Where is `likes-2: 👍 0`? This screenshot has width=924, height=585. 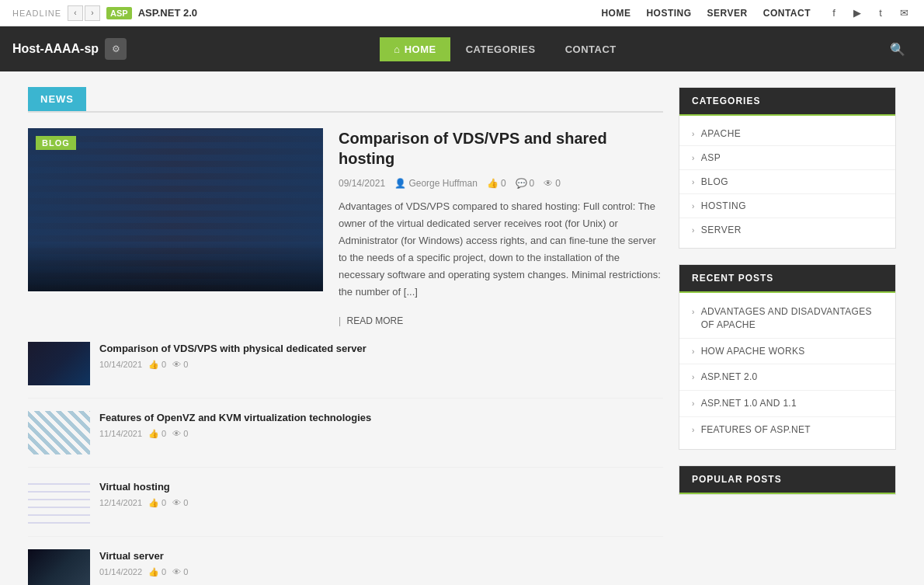 likes-2: 👍 0 is located at coordinates (157, 434).